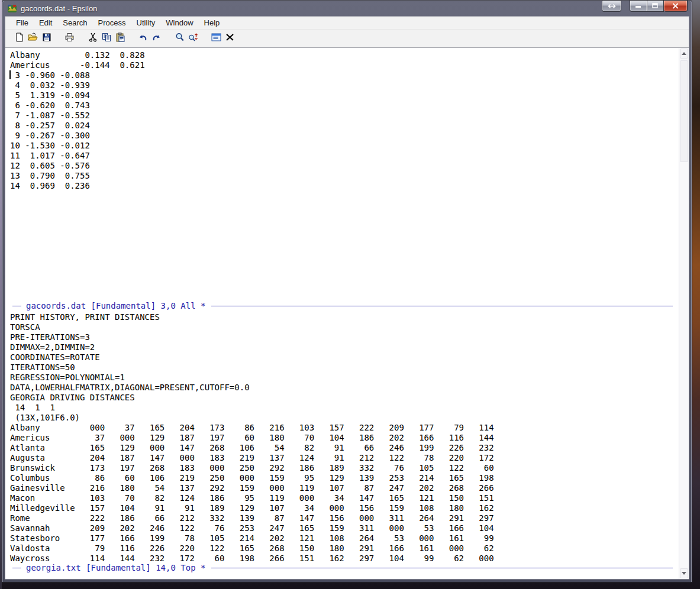 The width and height of the screenshot is (700, 589). I want to click on vertical-scrollbar, so click(684, 313).